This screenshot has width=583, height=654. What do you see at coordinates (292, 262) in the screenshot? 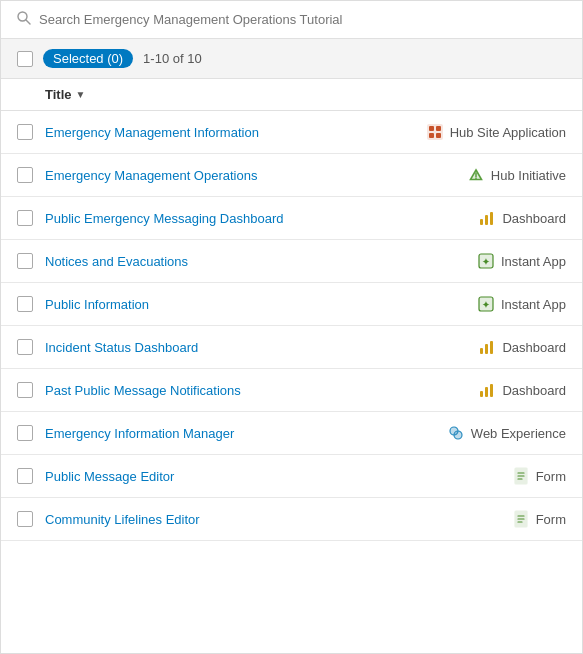
I see `table-row: Notices and Evacuations ✦ Instant App` at bounding box center [292, 262].